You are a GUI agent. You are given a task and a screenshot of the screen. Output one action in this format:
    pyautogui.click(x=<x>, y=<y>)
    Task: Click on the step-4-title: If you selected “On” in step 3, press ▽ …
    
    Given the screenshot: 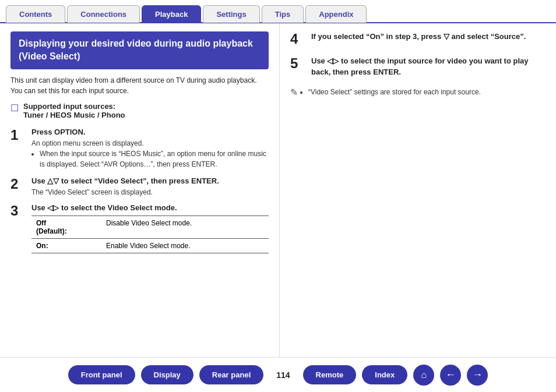 What is the action you would take?
    pyautogui.click(x=428, y=37)
    